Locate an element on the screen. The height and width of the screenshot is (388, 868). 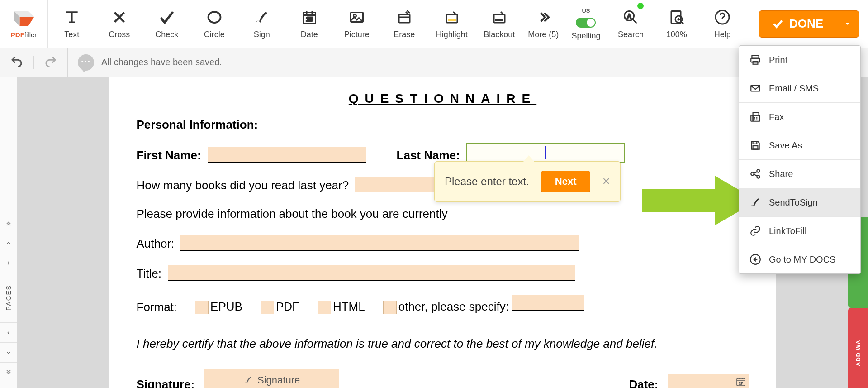
last-name-field is located at coordinates (545, 153).